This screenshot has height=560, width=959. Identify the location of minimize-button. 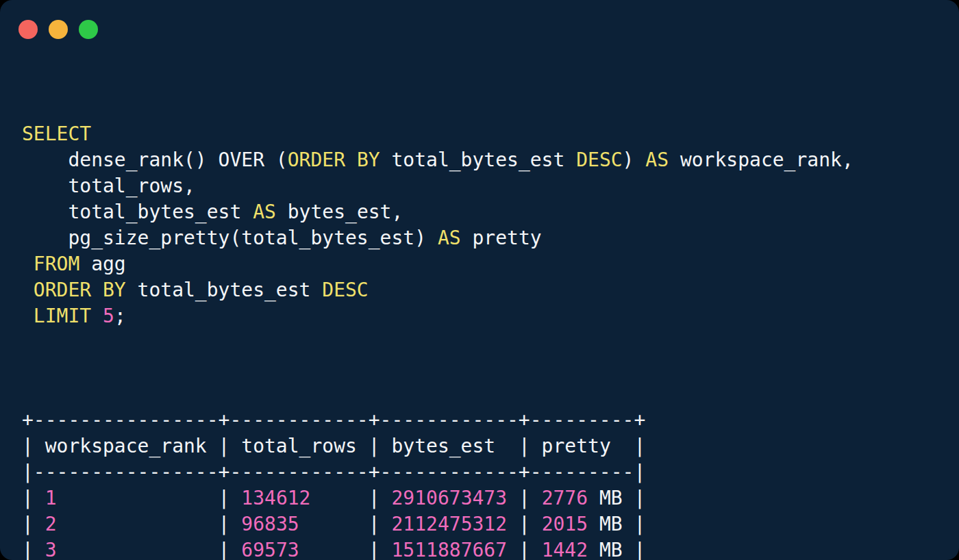
(58, 29).